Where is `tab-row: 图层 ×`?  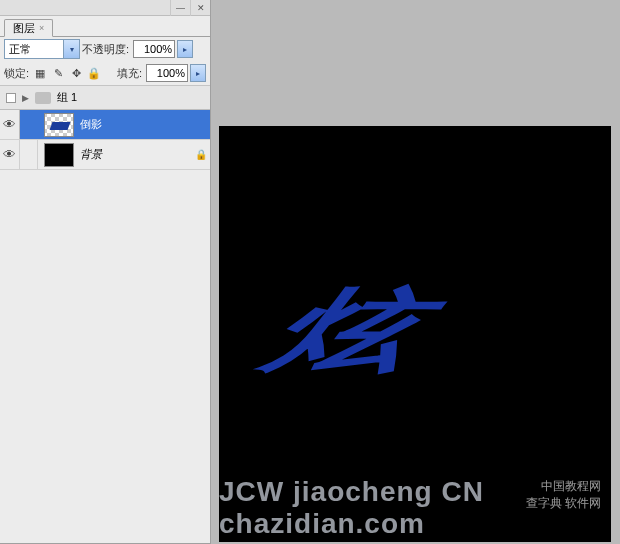 tab-row: 图层 × is located at coordinates (105, 26).